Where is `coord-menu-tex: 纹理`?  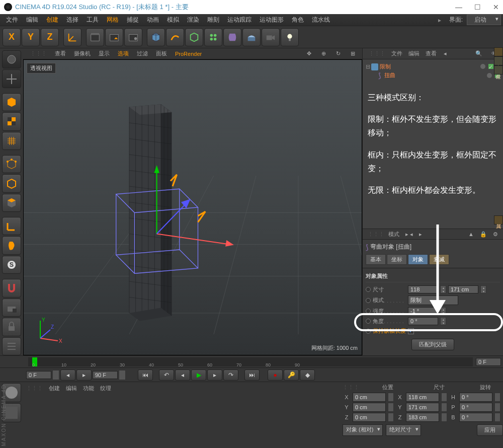 coord-menu-tex: 纹理 is located at coordinates (106, 389).